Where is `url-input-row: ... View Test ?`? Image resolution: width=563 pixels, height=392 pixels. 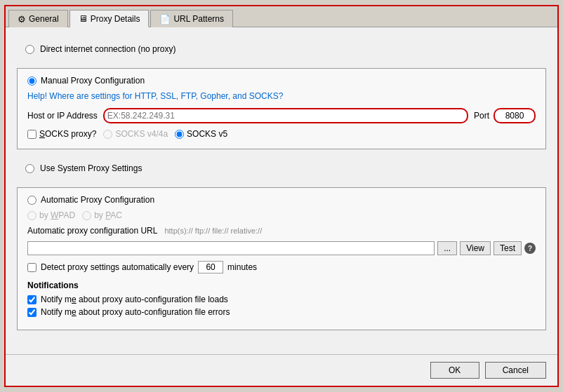
url-input-row: ... View Test ? is located at coordinates (282, 248).